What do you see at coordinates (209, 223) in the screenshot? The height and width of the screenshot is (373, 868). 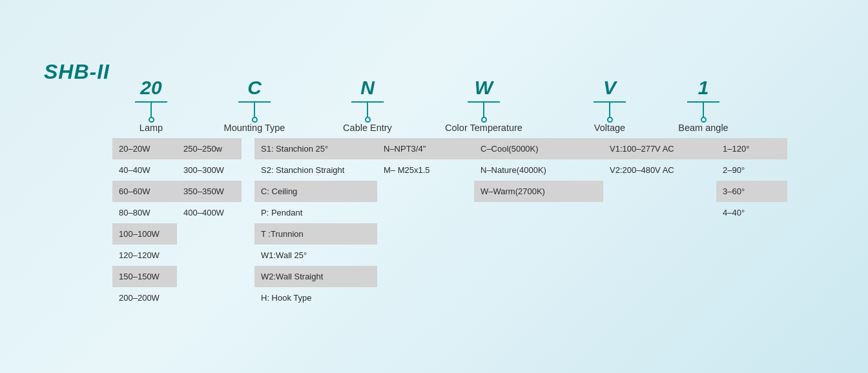 I see `lamp-col2: 250–250w 300–300W 350–350W 400–400W` at bounding box center [209, 223].